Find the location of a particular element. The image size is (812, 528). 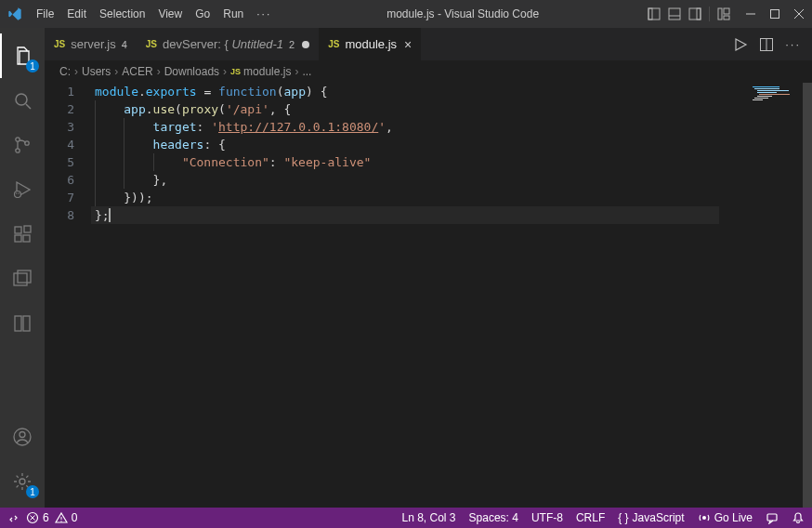

status-errors: 6 0 6 is located at coordinates (37, 518).